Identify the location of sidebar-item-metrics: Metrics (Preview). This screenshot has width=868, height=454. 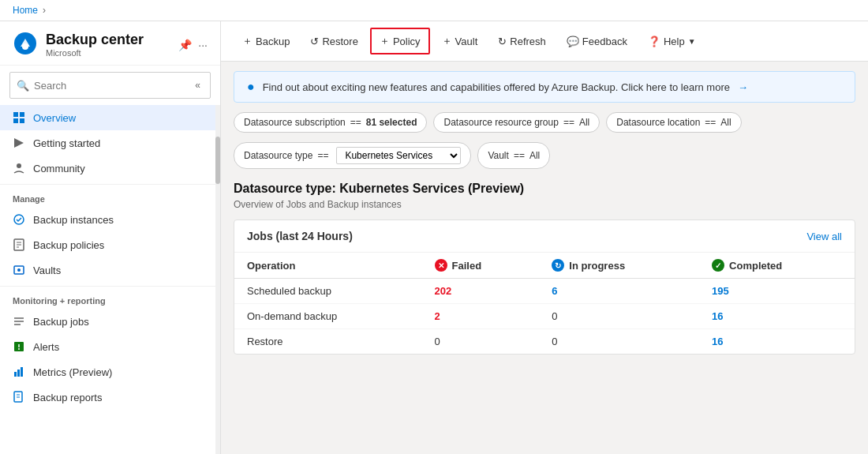
(107, 372).